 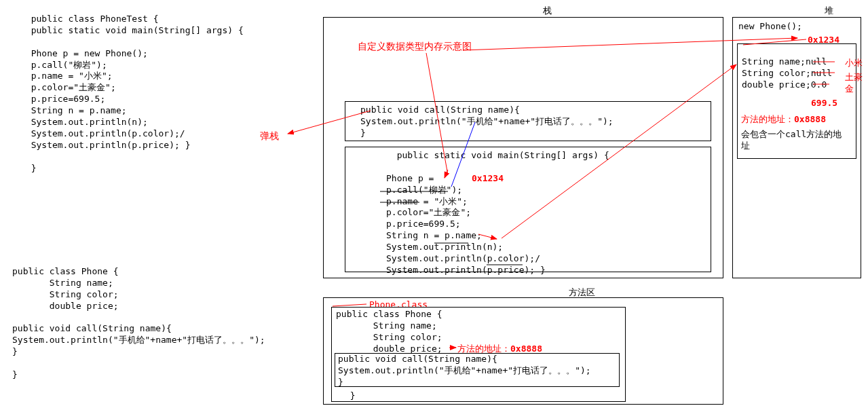 I want to click on code-phone-class: public class Phone { String name; String…, so click(x=138, y=323).